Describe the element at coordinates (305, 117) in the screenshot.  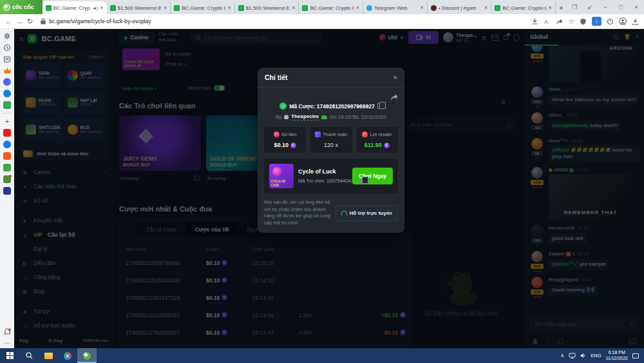
I see `bet-username: Thespectre` at that location.